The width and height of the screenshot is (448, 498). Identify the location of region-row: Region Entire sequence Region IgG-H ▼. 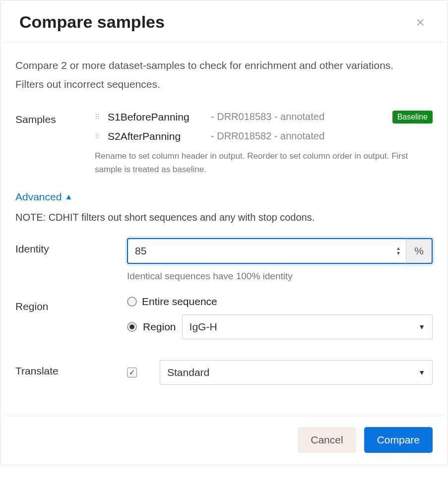
(224, 321).